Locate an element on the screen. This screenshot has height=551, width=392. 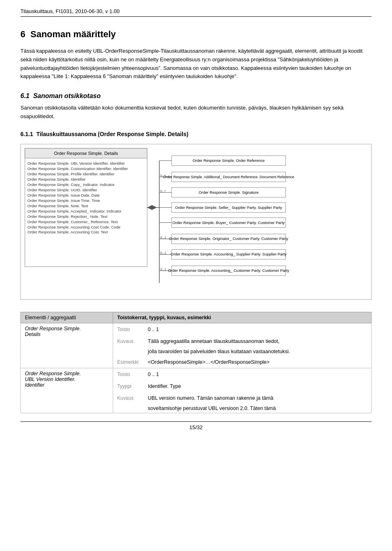
svg-text:Order Response Simple. Copy_ I: Order Response Simple. Copy_ Indicator. … is located at coordinates (71, 185).